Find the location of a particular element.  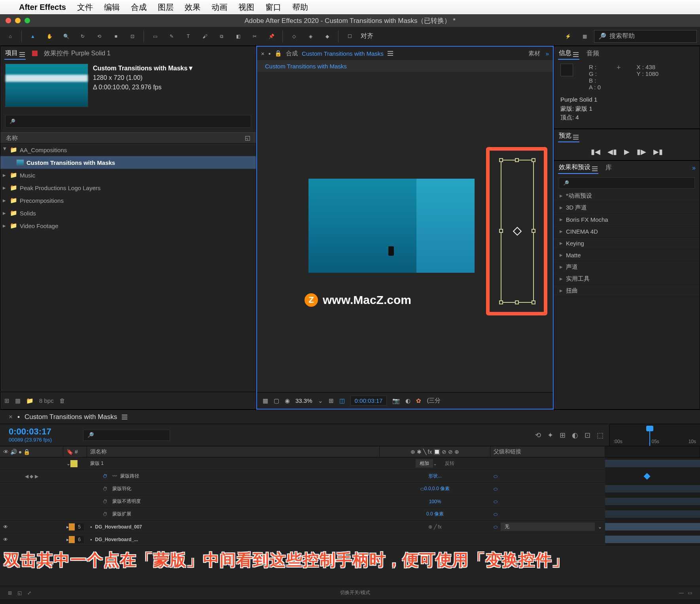

toggle-switches-modes: 切换开关/模式 is located at coordinates (355, 593).